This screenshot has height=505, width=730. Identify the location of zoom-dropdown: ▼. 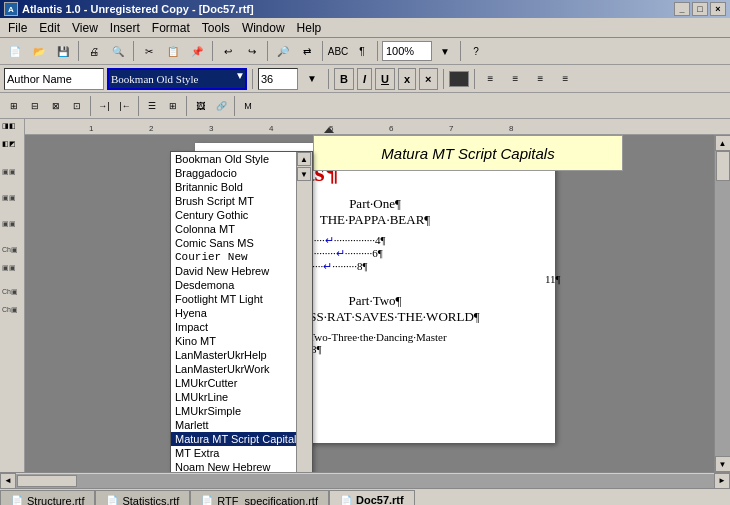
(445, 51).